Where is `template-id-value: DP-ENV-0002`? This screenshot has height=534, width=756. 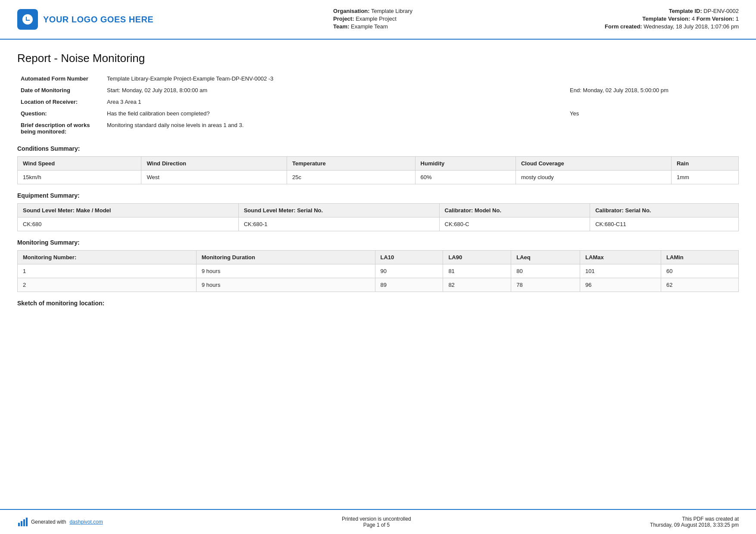
template-id-value: DP-ENV-0002 is located at coordinates (721, 11).